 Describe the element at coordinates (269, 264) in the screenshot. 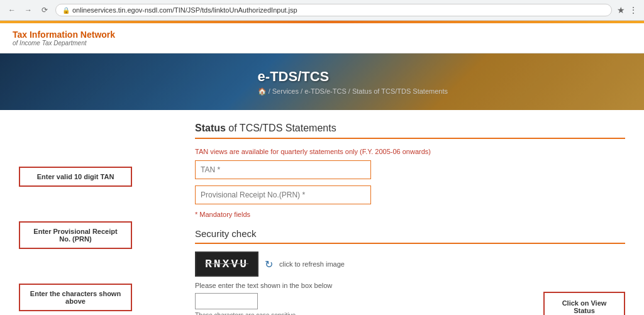

I see `captcha-refresh-button: ↻` at that location.